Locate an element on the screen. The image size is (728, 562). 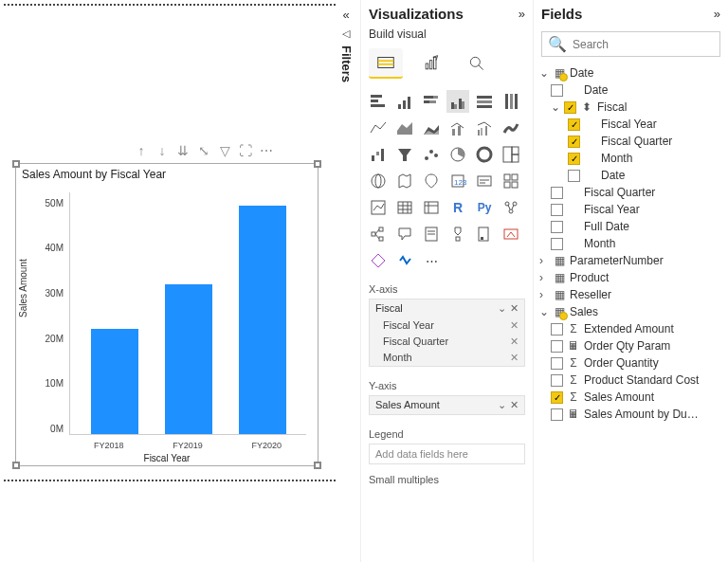
analytics-tab is located at coordinates (477, 63).